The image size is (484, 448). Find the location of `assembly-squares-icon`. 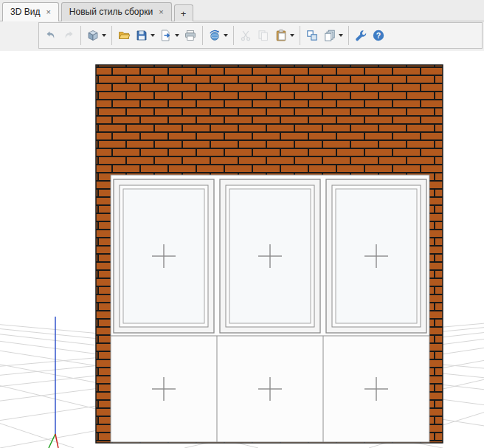

assembly-squares-icon is located at coordinates (312, 35).